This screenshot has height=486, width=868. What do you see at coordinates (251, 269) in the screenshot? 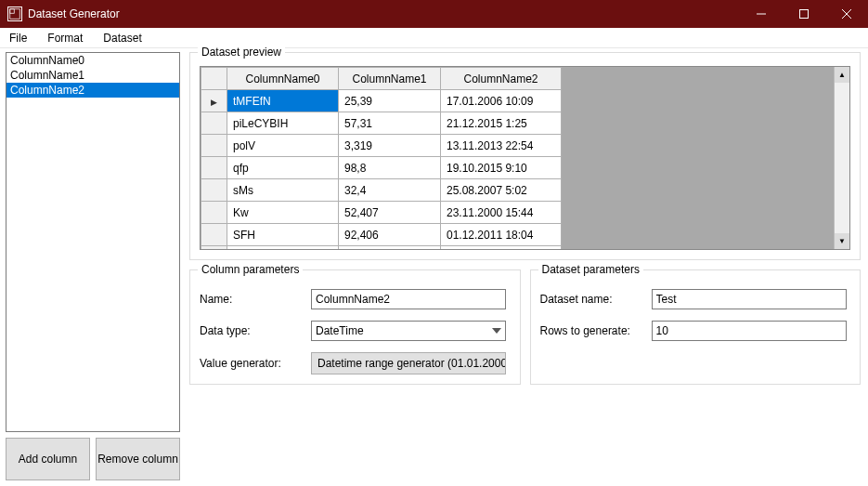
I see `column-params-legend: Column parameters` at bounding box center [251, 269].